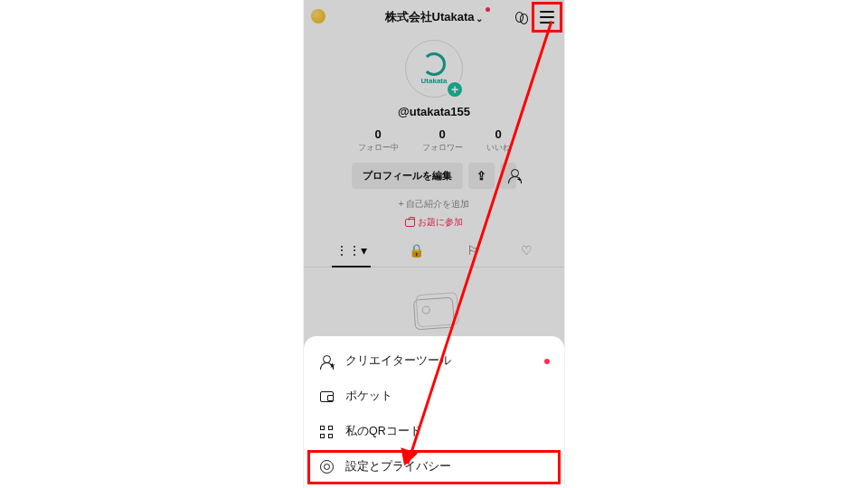  What do you see at coordinates (327, 466) in the screenshot?
I see `gear-icon` at bounding box center [327, 466].